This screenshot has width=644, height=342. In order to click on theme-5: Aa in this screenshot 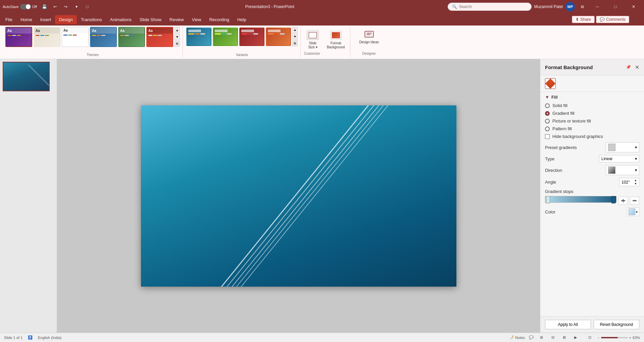, I will do `click(132, 37)`.